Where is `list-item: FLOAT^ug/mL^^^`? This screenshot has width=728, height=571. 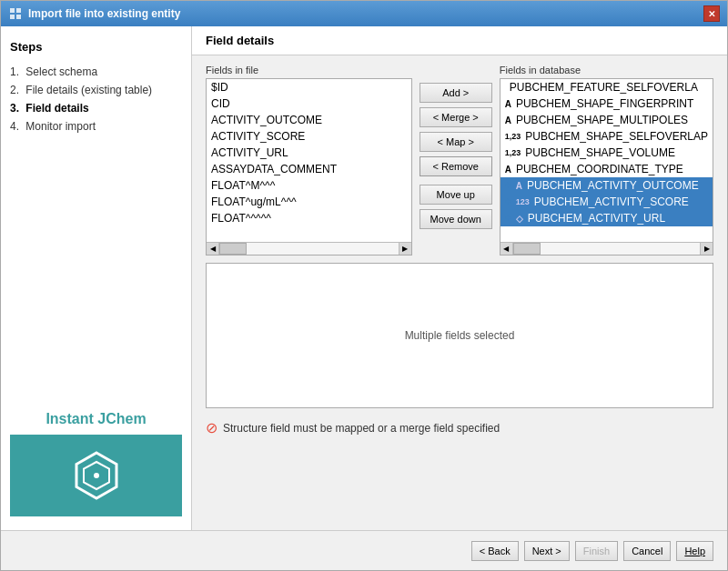 list-item: FLOAT^ug/mL^^^ is located at coordinates (309, 202).